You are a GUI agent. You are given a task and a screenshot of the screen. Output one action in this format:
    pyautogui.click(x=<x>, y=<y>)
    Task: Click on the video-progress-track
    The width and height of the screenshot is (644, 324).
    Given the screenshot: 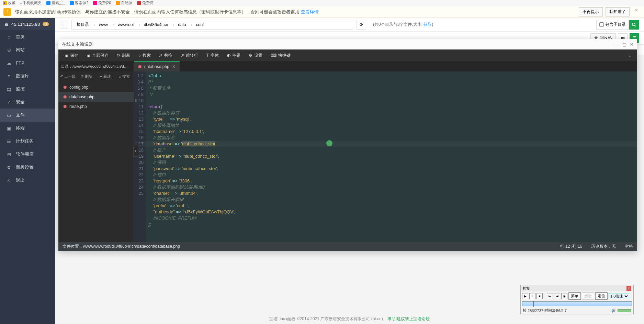 What is the action you would take?
    pyautogui.click(x=577, y=304)
    